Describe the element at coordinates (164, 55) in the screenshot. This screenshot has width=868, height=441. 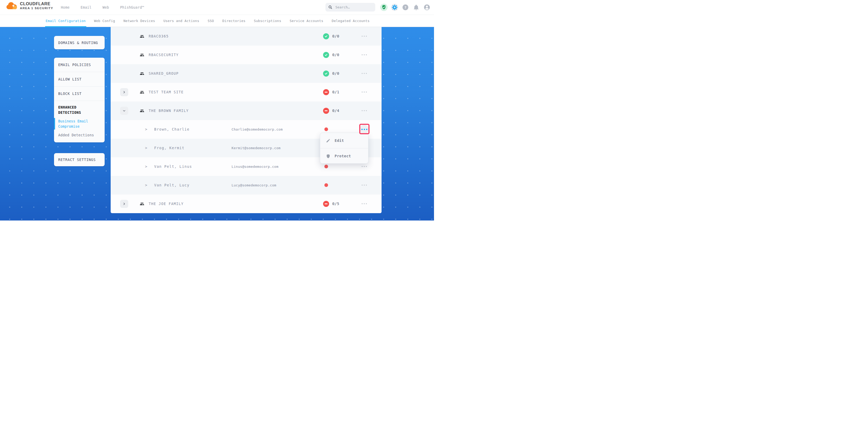
I see `row-name: RBACSECURITY` at that location.